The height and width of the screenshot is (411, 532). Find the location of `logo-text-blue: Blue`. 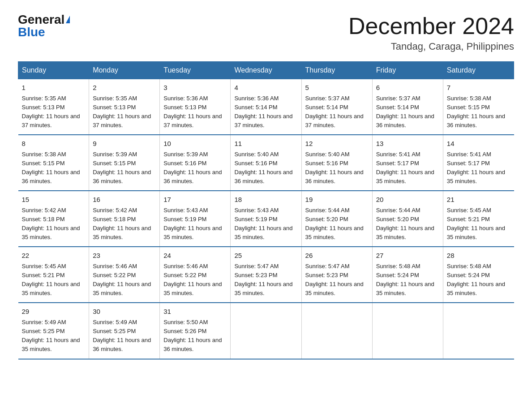

logo-text-blue: Blue is located at coordinates (31, 32).